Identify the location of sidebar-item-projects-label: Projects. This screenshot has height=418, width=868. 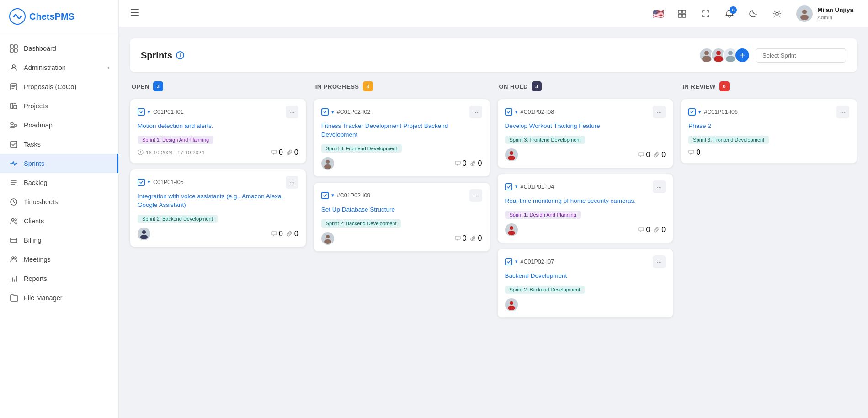
(67, 106).